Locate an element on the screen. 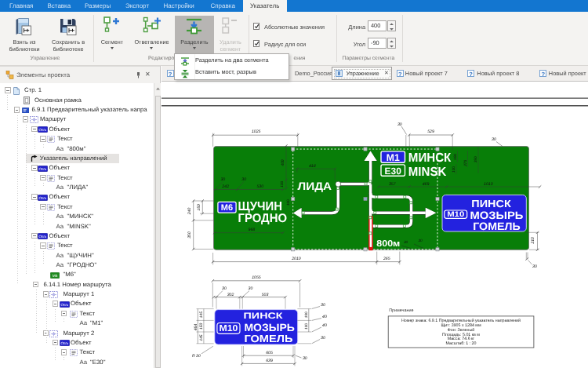 Image resolution: width=588 pixels, height=368 pixels. svg-text: ЛИДА is located at coordinates (315, 186).